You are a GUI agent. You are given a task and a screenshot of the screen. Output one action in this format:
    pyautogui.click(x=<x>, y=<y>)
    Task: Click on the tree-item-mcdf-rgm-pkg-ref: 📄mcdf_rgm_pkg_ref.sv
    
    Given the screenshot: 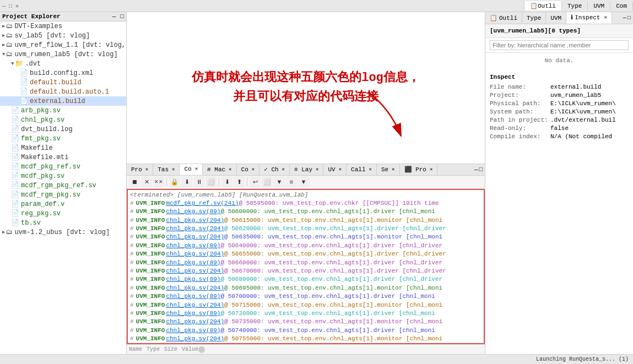 What is the action you would take?
    pyautogui.click(x=63, y=185)
    